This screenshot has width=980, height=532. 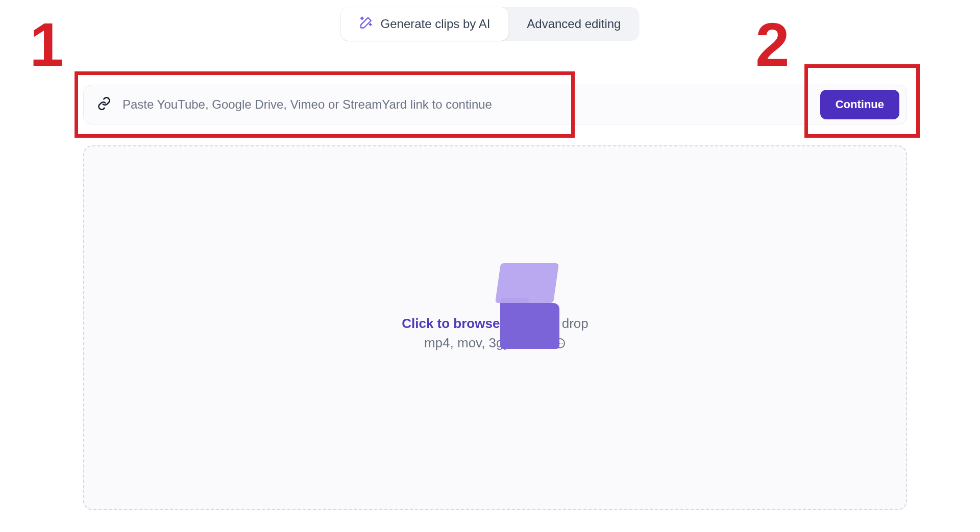 I want to click on tab-label: Advanced editing, so click(x=574, y=24).